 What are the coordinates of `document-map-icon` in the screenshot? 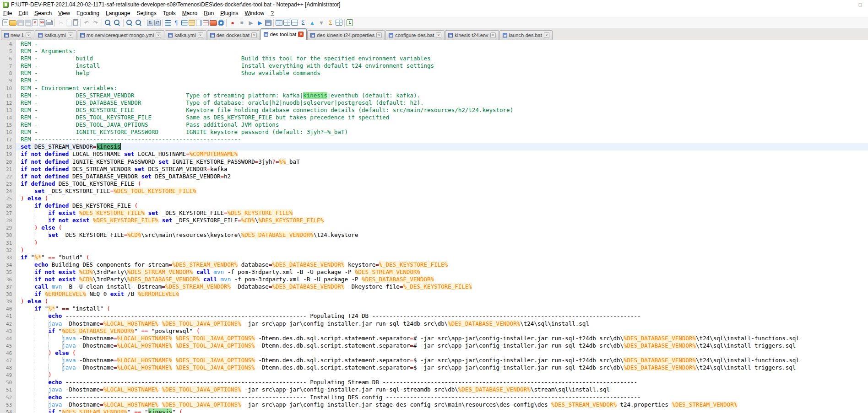 It's located at (199, 23).